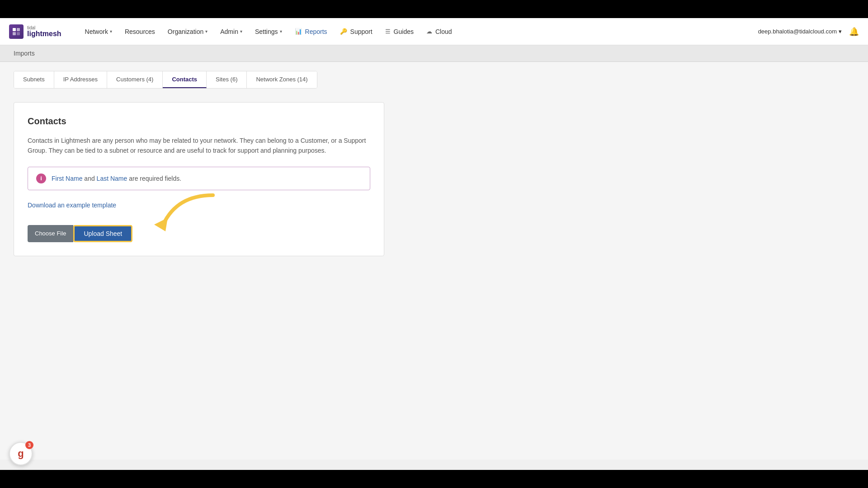 The width and height of the screenshot is (868, 488). What do you see at coordinates (800, 32) in the screenshot?
I see `user-email: deep.bhalotia@tidalcloud.com ▾` at bounding box center [800, 32].